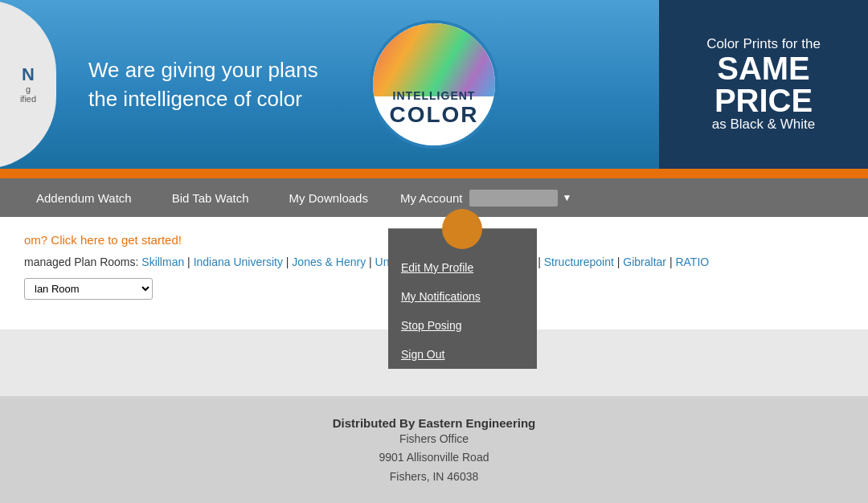  Describe the element at coordinates (28, 99) in the screenshot. I see `banner-left-sub2: ified` at that location.